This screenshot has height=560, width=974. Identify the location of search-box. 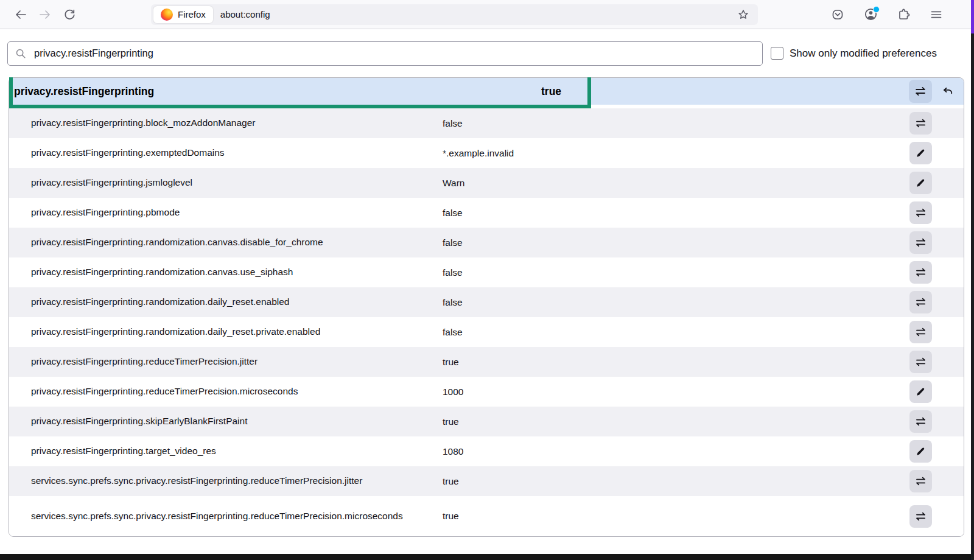
(385, 54).